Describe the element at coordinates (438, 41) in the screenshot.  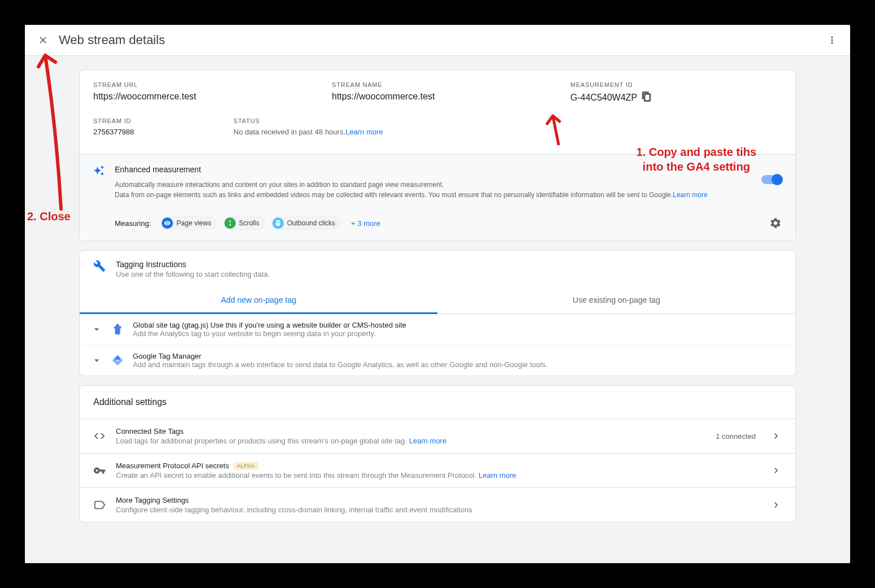
I see `dialog-header: Web stream details` at that location.